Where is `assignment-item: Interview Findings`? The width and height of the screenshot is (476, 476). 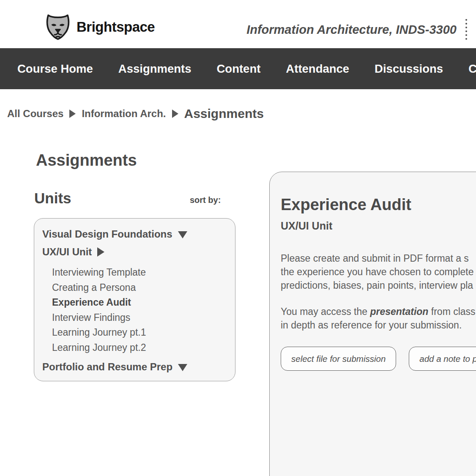
assignment-item: Interview Findings is located at coordinates (144, 318).